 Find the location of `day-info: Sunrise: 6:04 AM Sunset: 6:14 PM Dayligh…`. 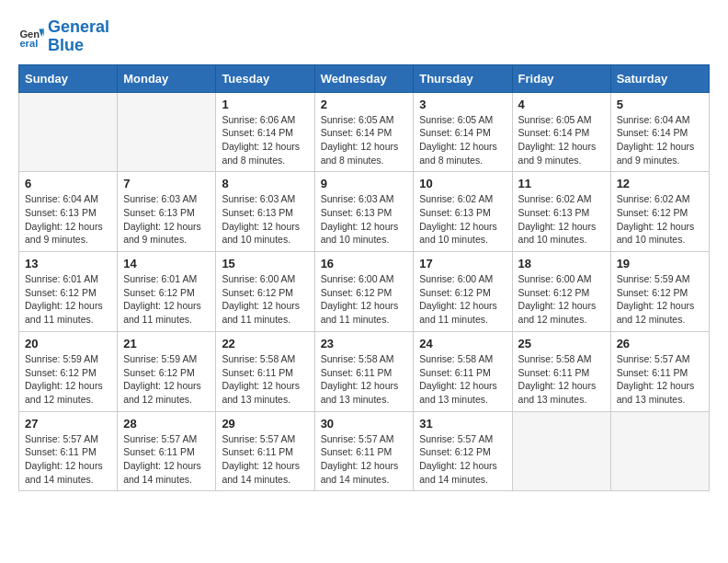

day-info: Sunrise: 6:04 AM Sunset: 6:14 PM Dayligh… is located at coordinates (660, 140).